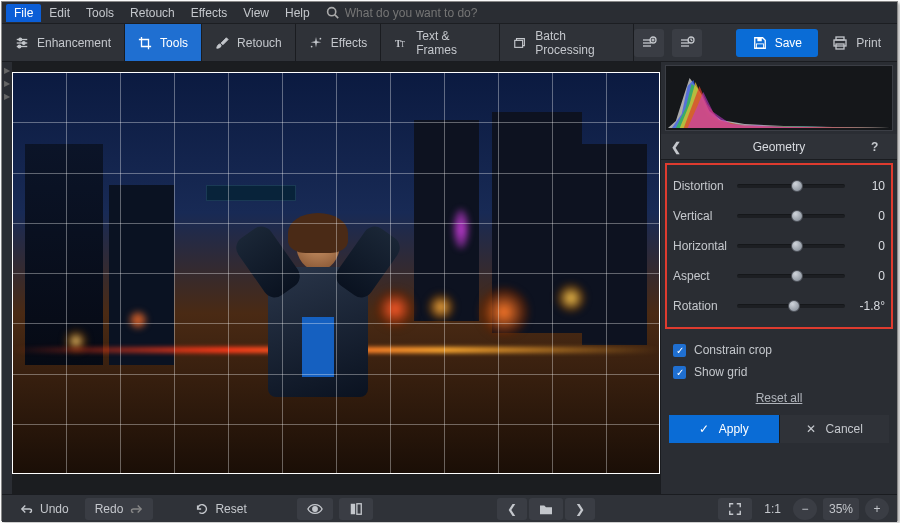  Describe the element at coordinates (805, 509) in the screenshot. I see `zoom-out-button: −` at that location.